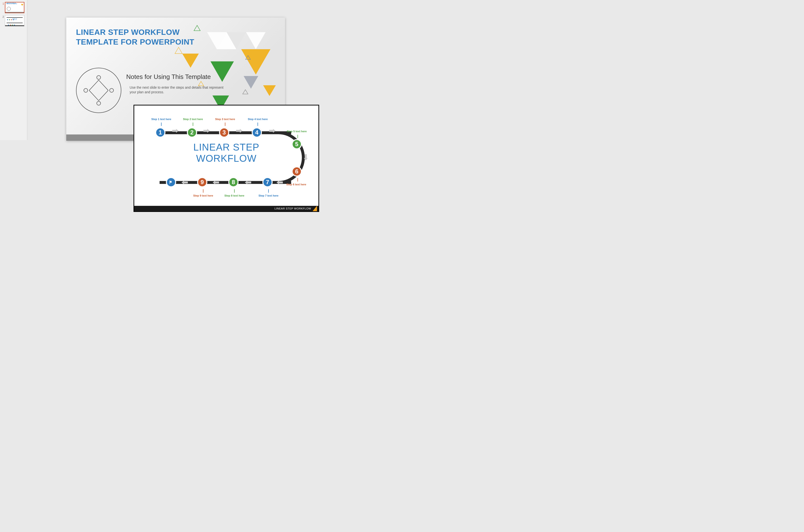  I want to click on step-9-label: Step 9 text here, so click(203, 195).